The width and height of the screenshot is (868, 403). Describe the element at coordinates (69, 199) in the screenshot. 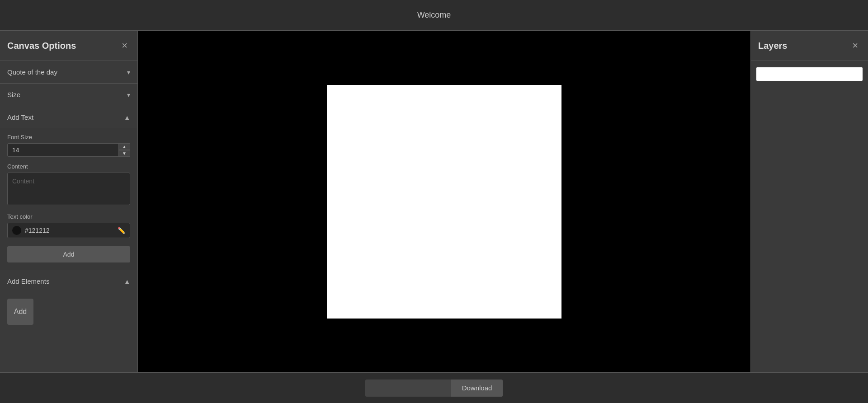

I see `add-text-content: Font Size ▲ ▼ Content Te` at that location.